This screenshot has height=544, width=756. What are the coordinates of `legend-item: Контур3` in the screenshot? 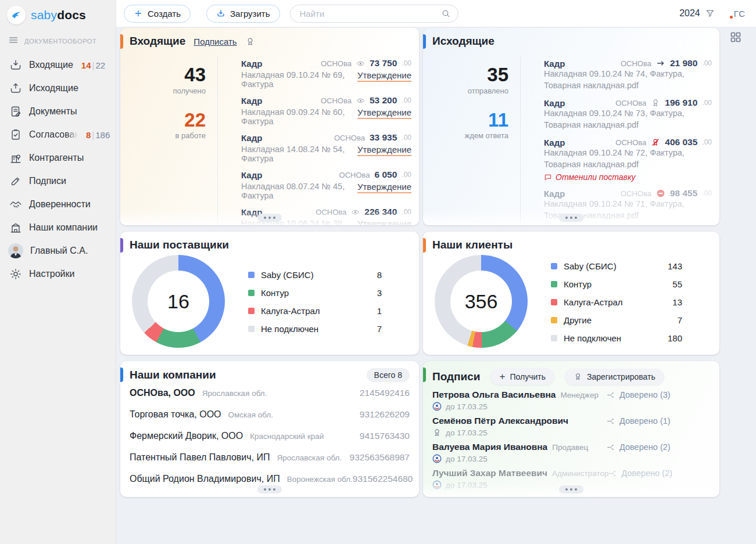 It's located at (315, 293).